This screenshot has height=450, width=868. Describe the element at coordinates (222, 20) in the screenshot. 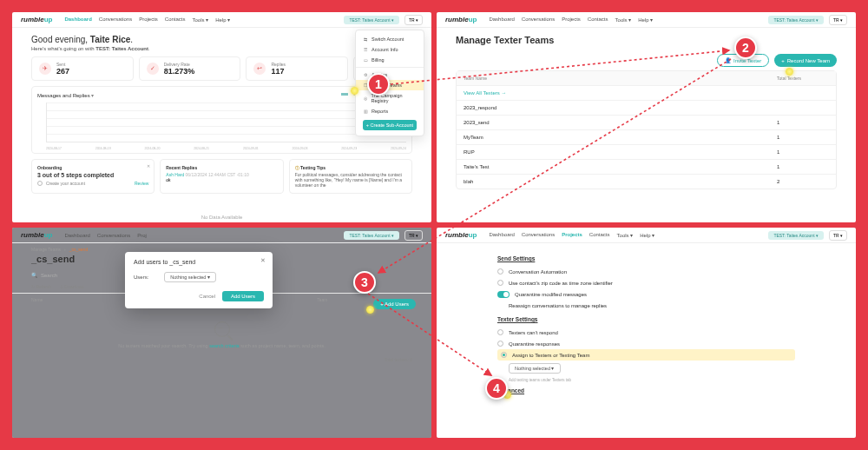

I see `navbar: rumbleup Dashboard Conversations Project…` at that location.